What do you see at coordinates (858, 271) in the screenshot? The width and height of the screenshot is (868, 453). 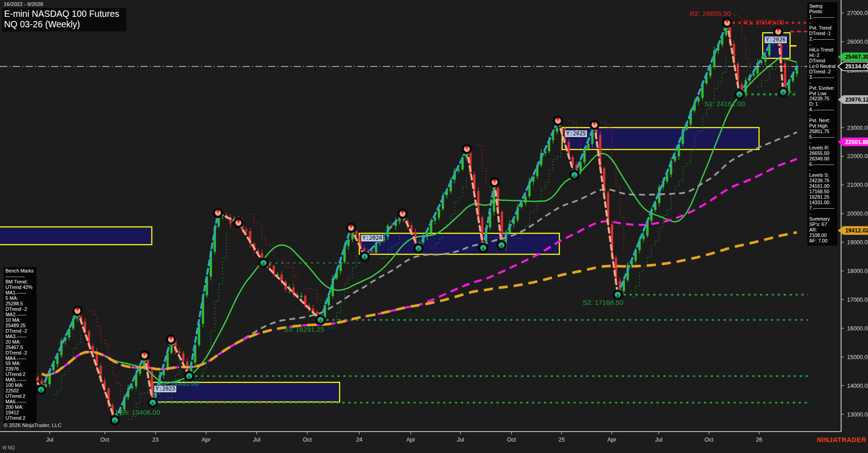 I see `price-axis-label: 18000.00` at bounding box center [858, 271].